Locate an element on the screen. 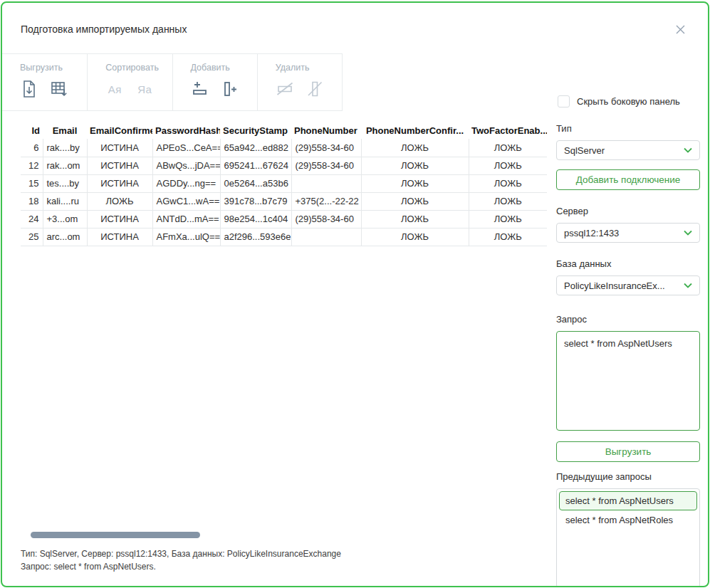  export-table-icon is located at coordinates (59, 89).